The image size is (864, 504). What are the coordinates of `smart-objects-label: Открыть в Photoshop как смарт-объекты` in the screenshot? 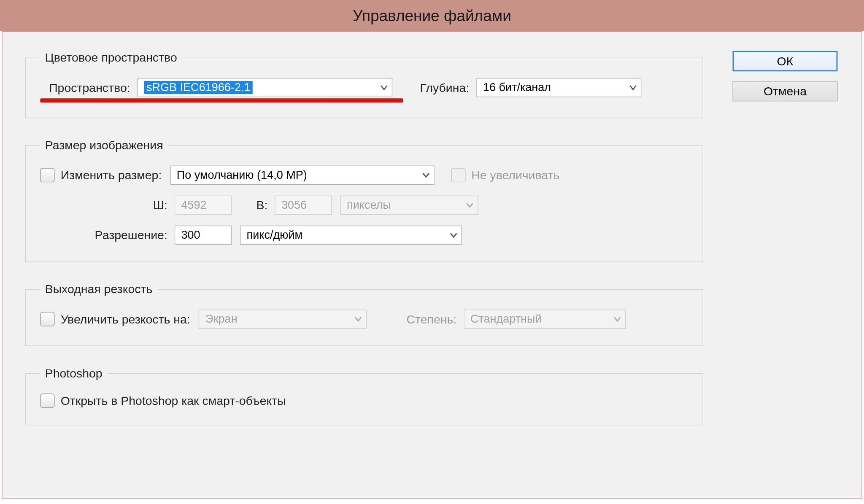 It's located at (173, 401).